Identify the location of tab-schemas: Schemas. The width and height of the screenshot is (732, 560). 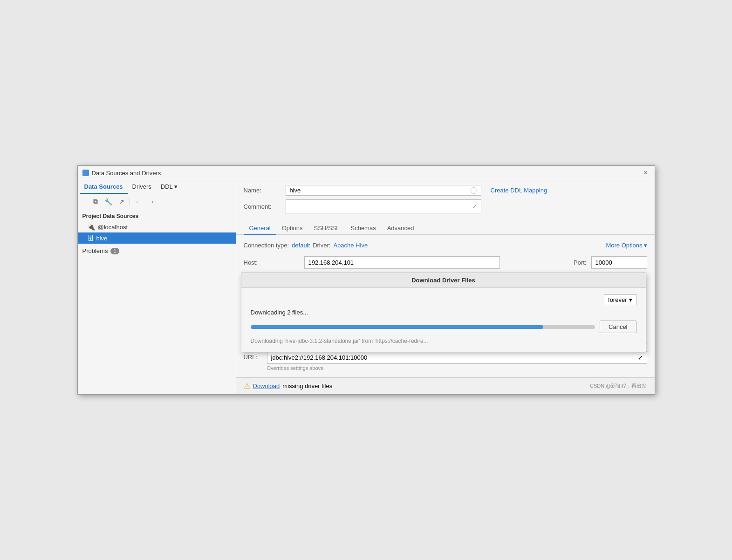
(363, 228).